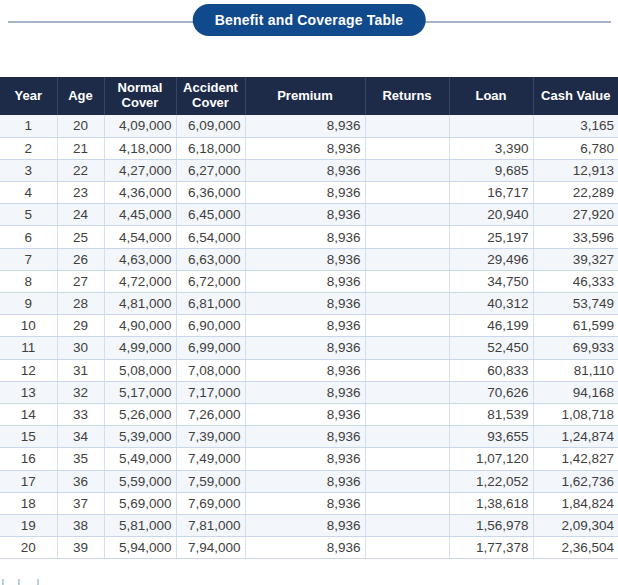 The image size is (618, 585). I want to click on cell-age: 33, so click(80, 414).